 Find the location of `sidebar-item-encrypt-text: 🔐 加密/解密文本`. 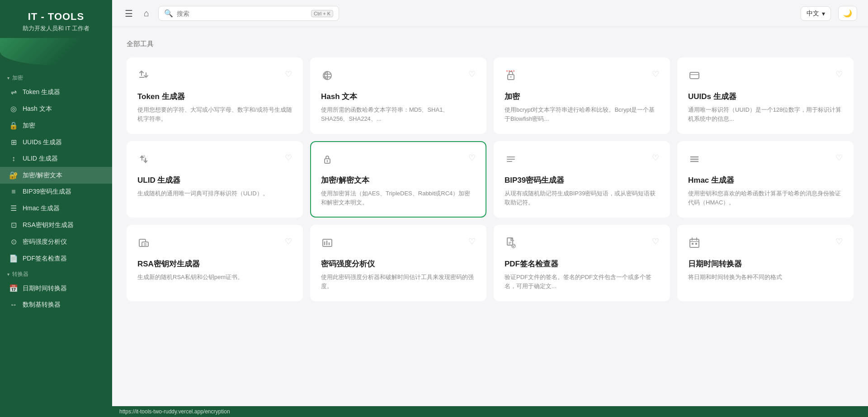

sidebar-item-encrypt-text: 🔐 加密/解密文本 is located at coordinates (56, 175).